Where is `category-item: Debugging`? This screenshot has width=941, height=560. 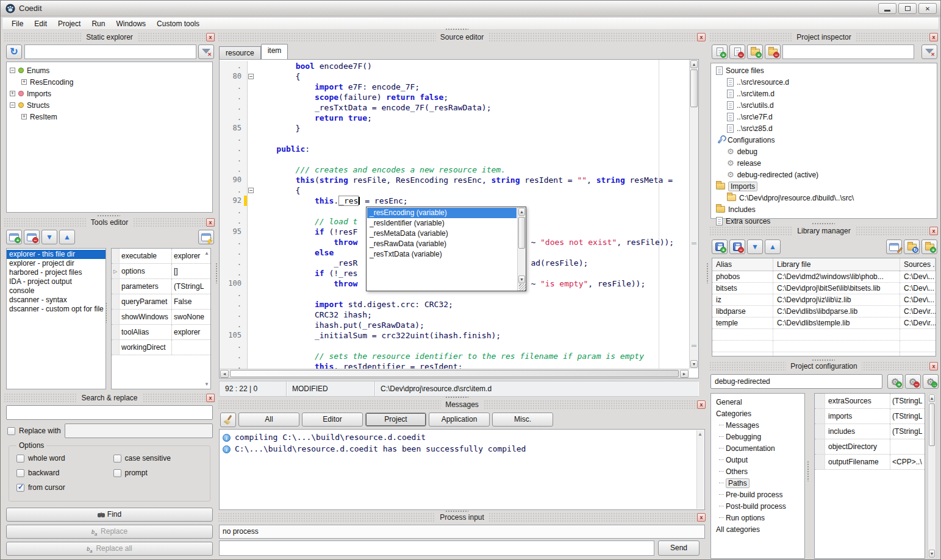
category-item: Debugging is located at coordinates (757, 436).